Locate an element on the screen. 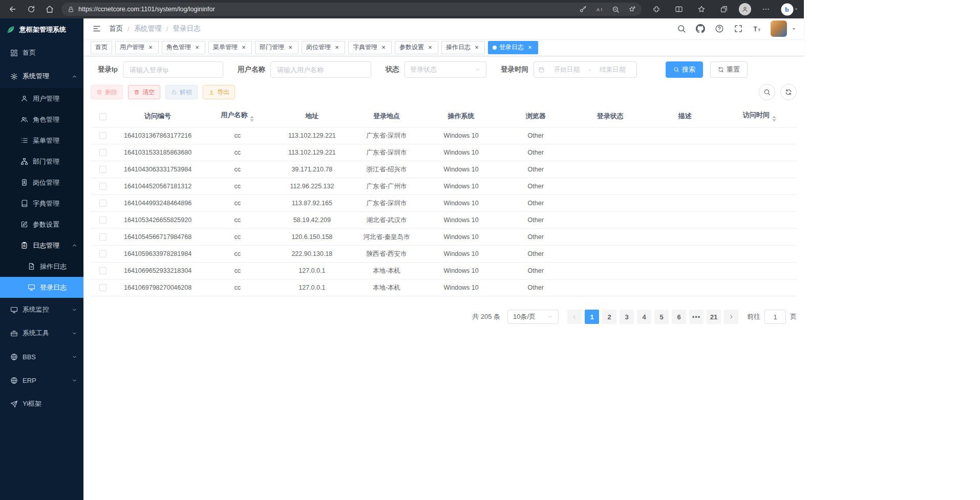 The width and height of the screenshot is (980, 500). sidebar-item-17: Yi框架 is located at coordinates (42, 404).